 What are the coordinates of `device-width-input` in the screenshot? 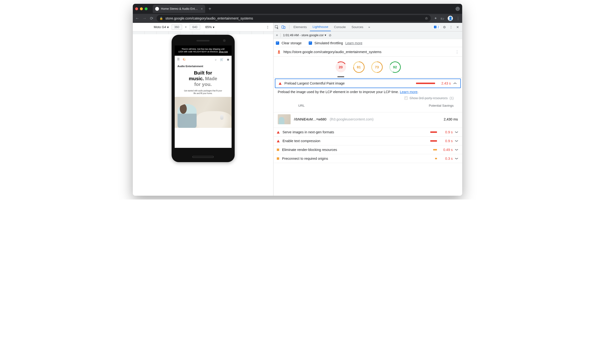 It's located at (177, 27).